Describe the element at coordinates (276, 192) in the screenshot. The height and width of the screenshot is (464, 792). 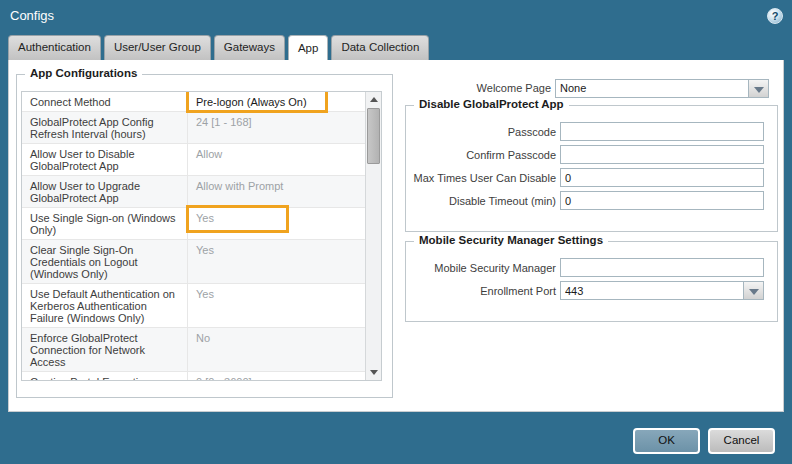
I see `setting-value: Allow with Prompt` at that location.